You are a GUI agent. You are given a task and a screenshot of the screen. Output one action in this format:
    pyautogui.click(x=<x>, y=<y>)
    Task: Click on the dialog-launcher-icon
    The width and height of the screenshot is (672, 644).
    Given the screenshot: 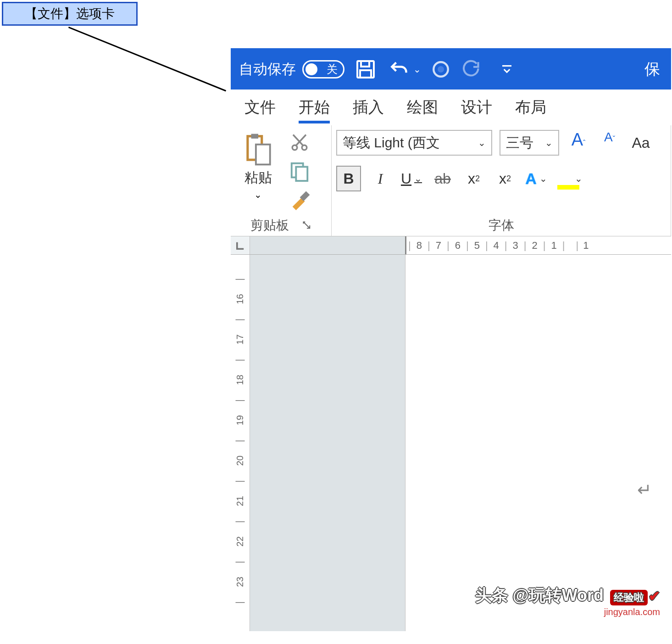 What is the action you would take?
    pyautogui.click(x=307, y=225)
    